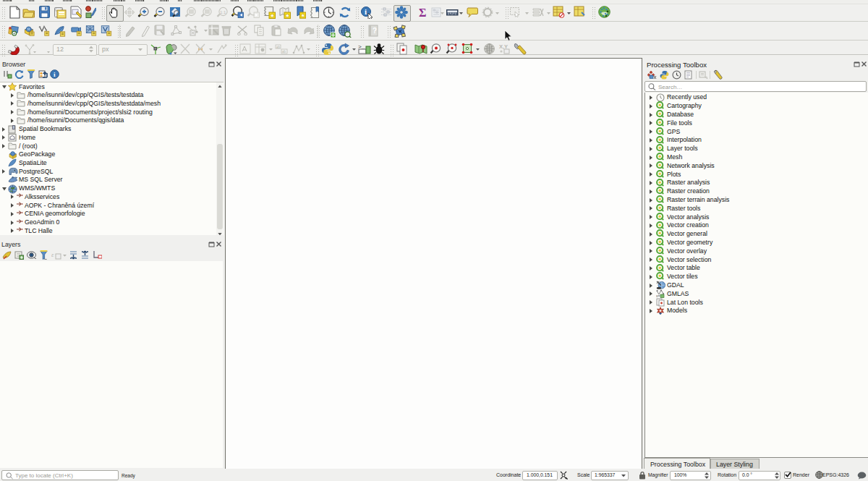 This screenshot has height=481, width=868. Describe the element at coordinates (53, 255) in the screenshot. I see `svg-text: ε` at that location.